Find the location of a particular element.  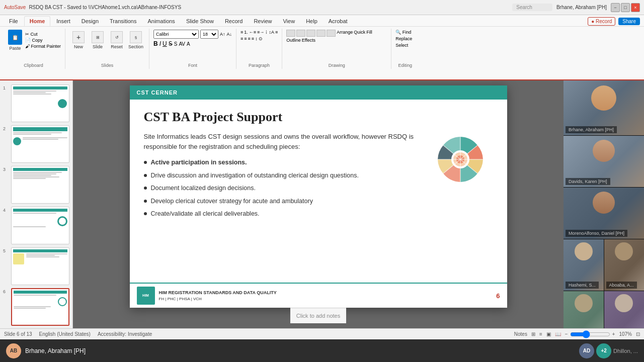

view-slide-btn: ▣ is located at coordinates (548, 334).